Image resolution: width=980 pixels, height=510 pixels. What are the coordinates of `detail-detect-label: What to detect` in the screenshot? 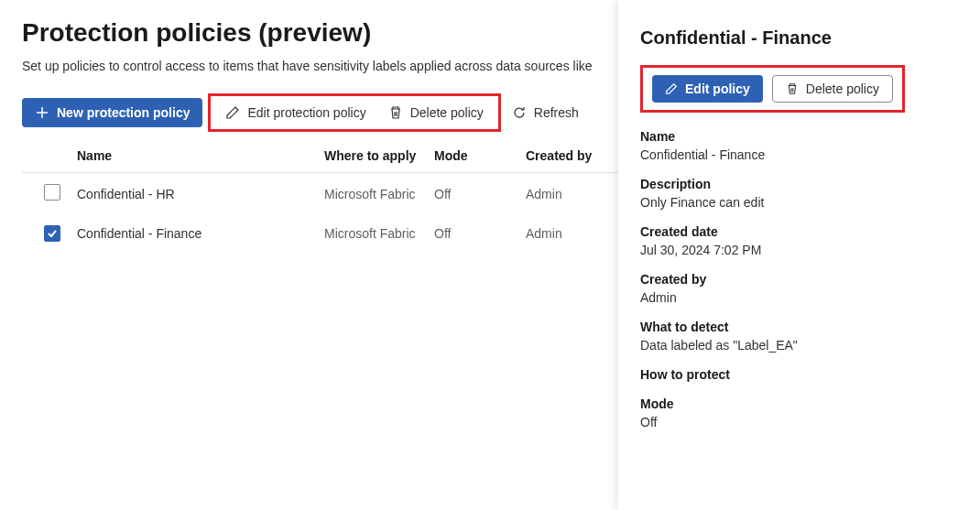 It's located at (799, 327).